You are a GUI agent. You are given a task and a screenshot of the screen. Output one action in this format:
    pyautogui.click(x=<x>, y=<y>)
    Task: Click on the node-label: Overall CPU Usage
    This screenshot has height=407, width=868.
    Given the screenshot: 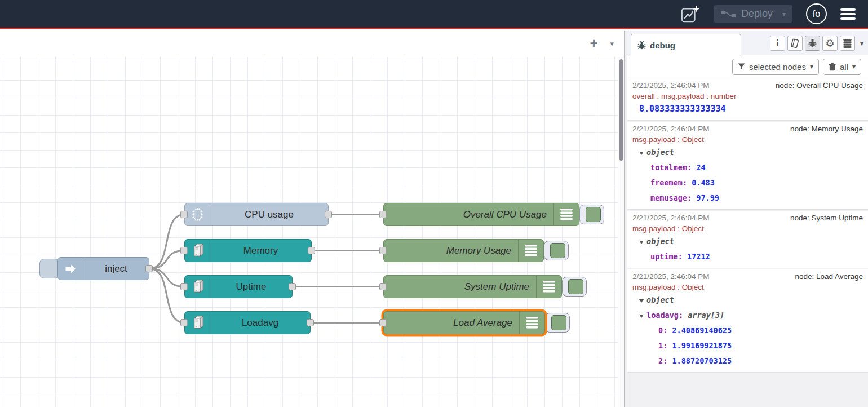 What is the action you would take?
    pyautogui.click(x=469, y=214)
    